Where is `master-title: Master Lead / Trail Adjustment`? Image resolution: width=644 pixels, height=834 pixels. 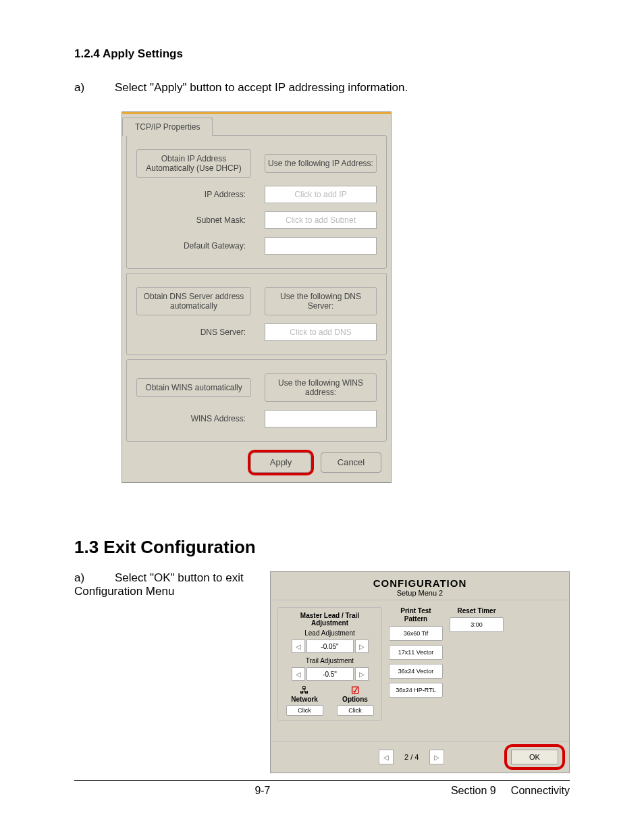 master-title: Master Lead / Trail Adjustment is located at coordinates (329, 619).